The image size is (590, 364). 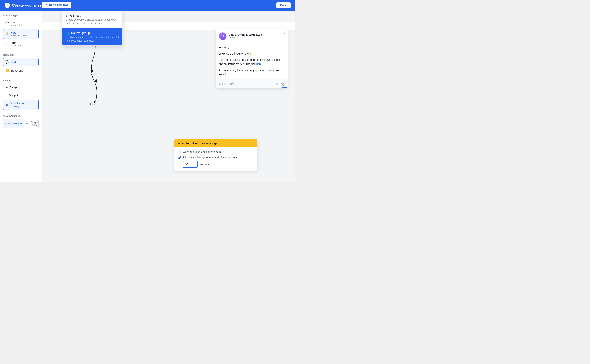 I want to click on message-type-label: Message type, so click(x=21, y=16).